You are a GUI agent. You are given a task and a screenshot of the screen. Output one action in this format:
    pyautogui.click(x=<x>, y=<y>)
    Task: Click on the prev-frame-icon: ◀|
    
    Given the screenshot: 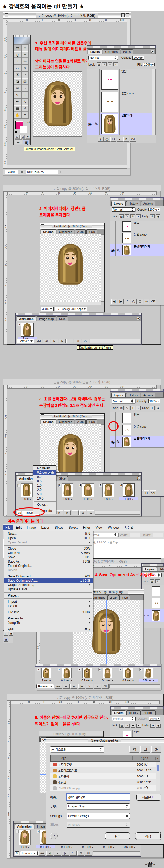 What is the action you would take?
    pyautogui.click(x=46, y=341)
    